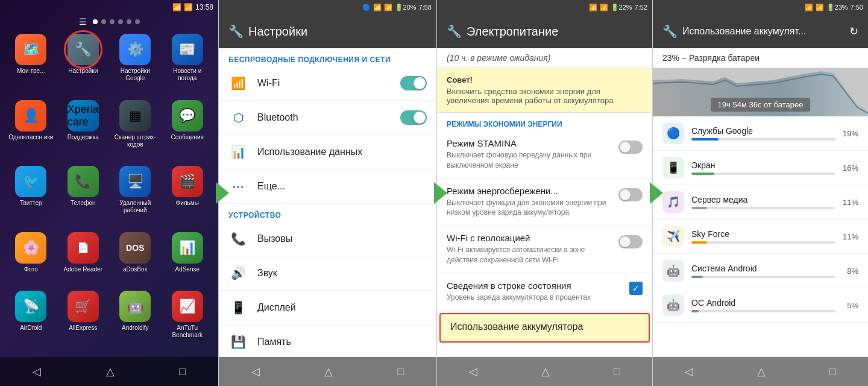 The image size is (868, 386). I want to click on back-button: ◁, so click(37, 372).